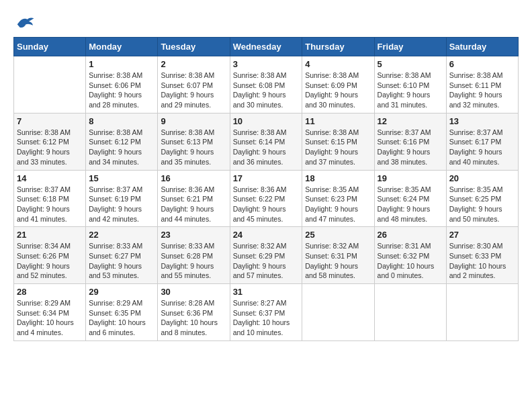 The width and height of the screenshot is (532, 411). I want to click on day-number: 31, so click(266, 291).